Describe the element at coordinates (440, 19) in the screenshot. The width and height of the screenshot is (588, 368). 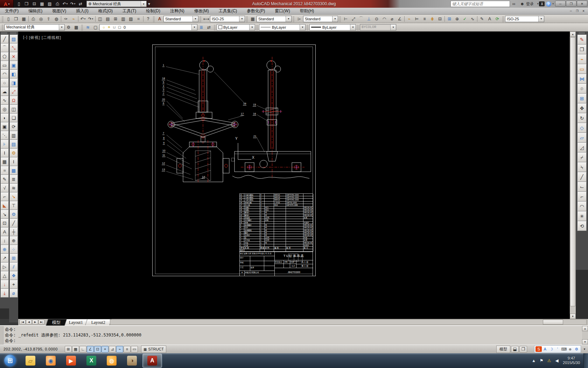
I see `dim-break-icon: ⊟` at that location.